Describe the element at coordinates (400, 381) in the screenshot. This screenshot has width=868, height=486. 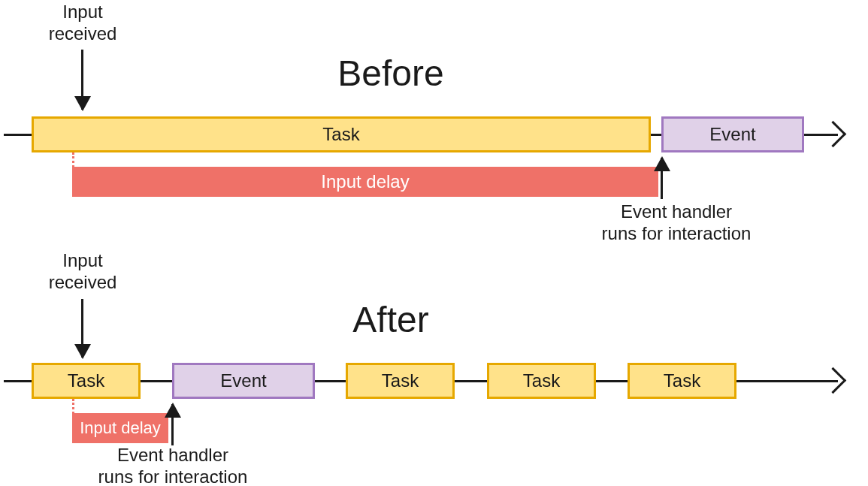
I see `after-task-block-2: Task` at that location.